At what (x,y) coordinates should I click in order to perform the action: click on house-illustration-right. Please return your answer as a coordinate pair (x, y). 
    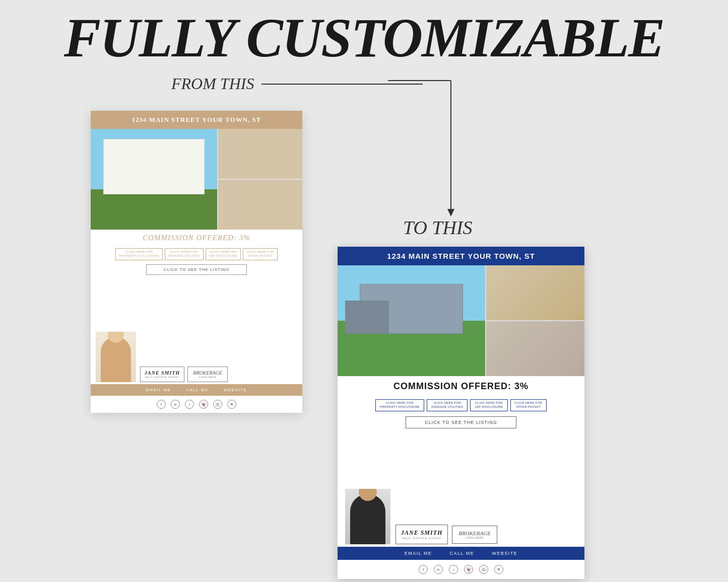
    Looking at the image, I should click on (411, 321).